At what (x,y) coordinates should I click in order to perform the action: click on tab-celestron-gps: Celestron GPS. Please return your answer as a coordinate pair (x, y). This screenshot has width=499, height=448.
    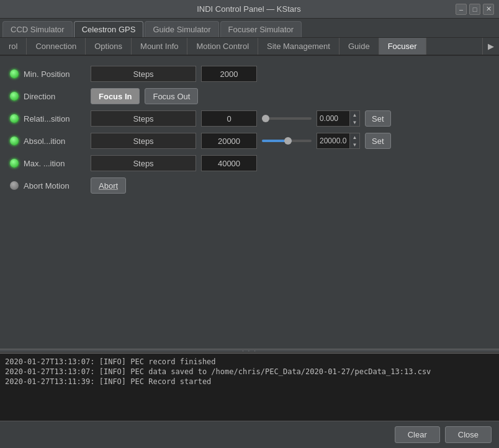
    Looking at the image, I should click on (109, 29).